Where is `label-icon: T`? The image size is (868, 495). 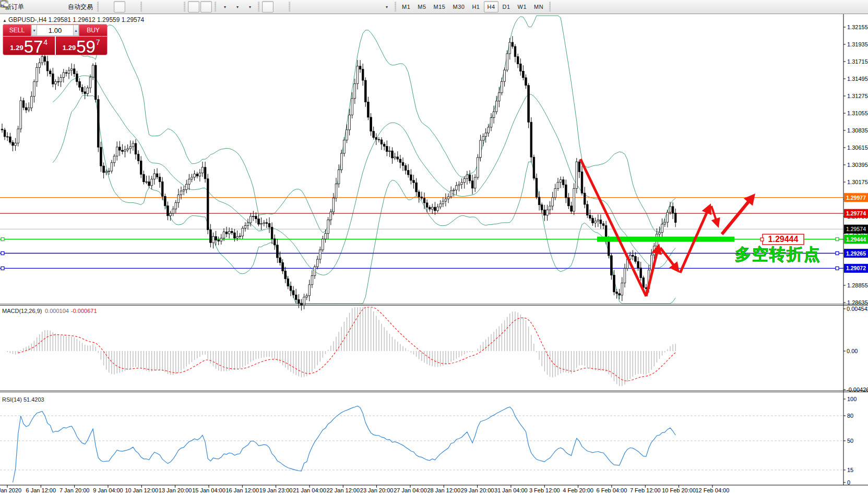 label-icon: T is located at coordinates (374, 7).